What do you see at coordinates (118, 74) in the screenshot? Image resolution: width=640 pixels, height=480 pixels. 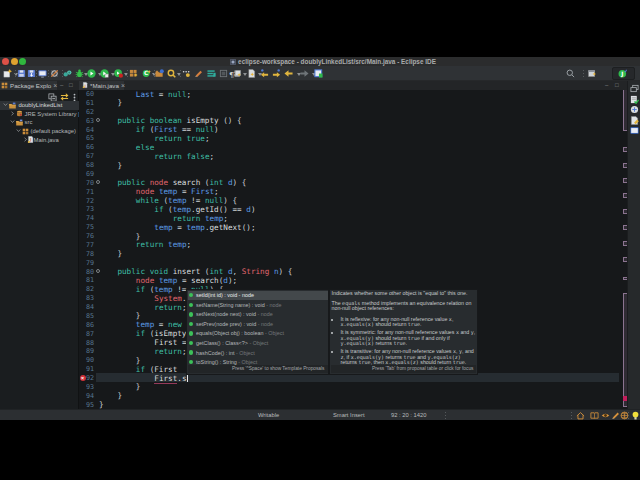 I see `profile-icon` at bounding box center [118, 74].